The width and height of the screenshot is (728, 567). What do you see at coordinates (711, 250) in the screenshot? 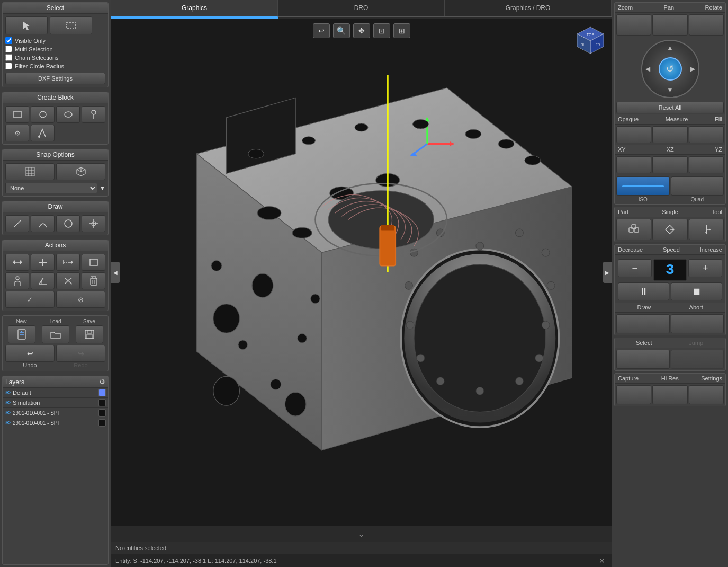
I see `increase-label: Increase` at bounding box center [711, 250].